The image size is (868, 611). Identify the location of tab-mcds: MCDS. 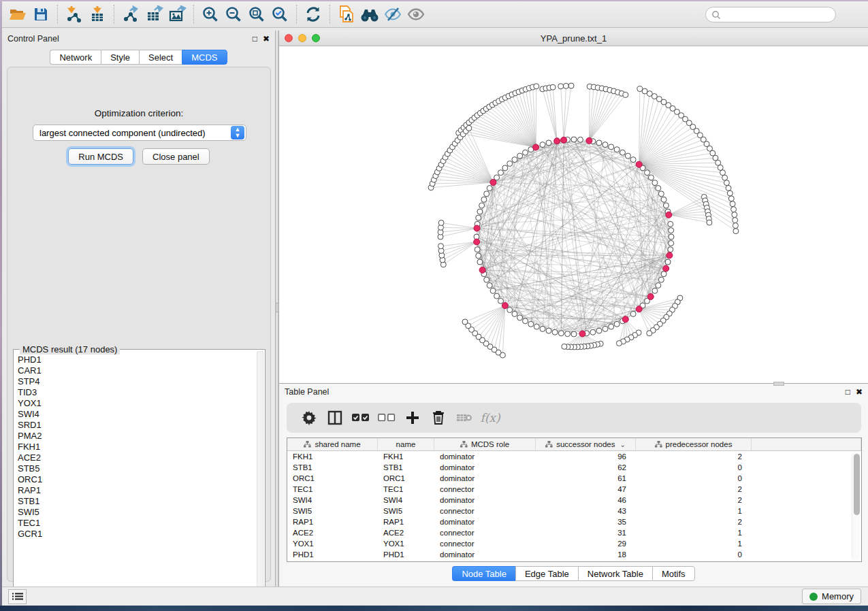
(204, 57).